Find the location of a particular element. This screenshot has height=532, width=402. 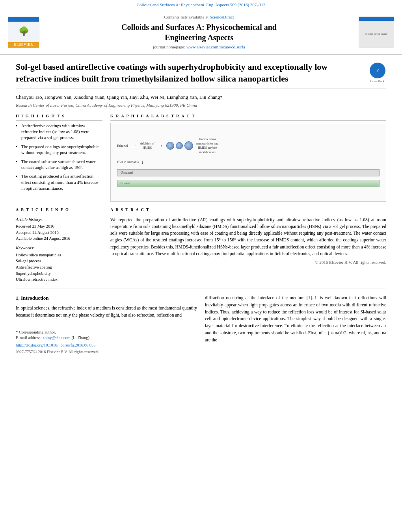

highlights-column: H I G H L I G H T S Antireflective coati… is located at coordinates (59, 158).